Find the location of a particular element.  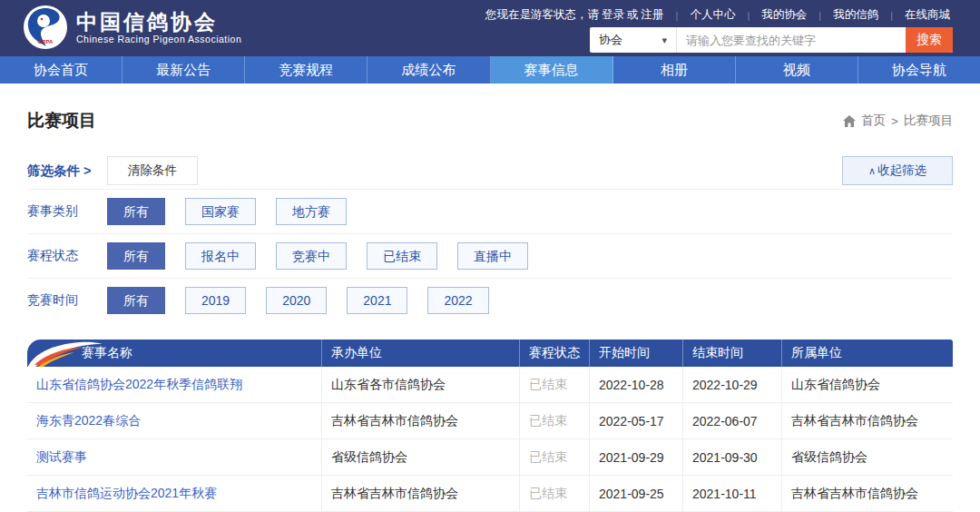

column-header-status: 赛程状态 is located at coordinates (555, 353).